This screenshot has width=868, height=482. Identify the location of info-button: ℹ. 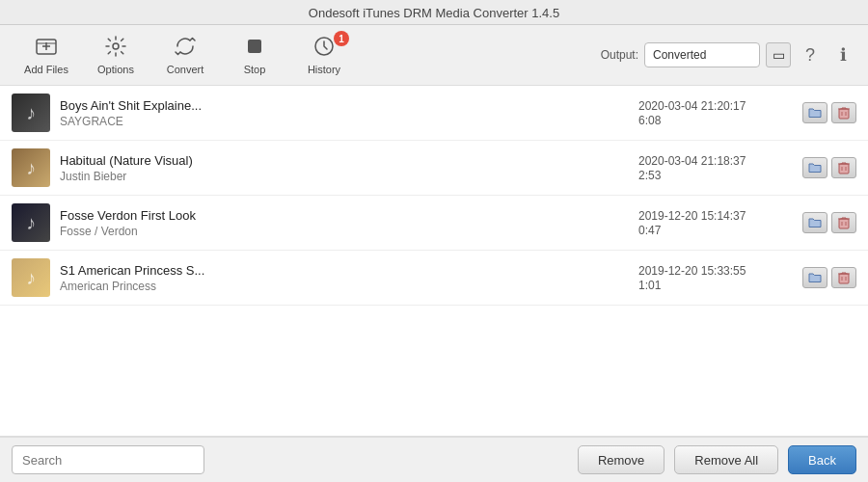
(843, 55).